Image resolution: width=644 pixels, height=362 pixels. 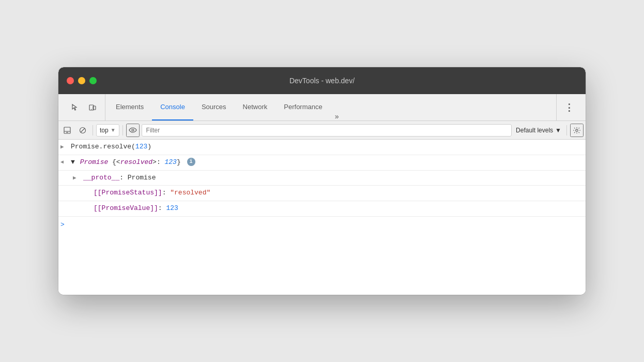 I want to click on promise-status-line: [[PromiseStatus]]: "resolved", so click(x=152, y=193).